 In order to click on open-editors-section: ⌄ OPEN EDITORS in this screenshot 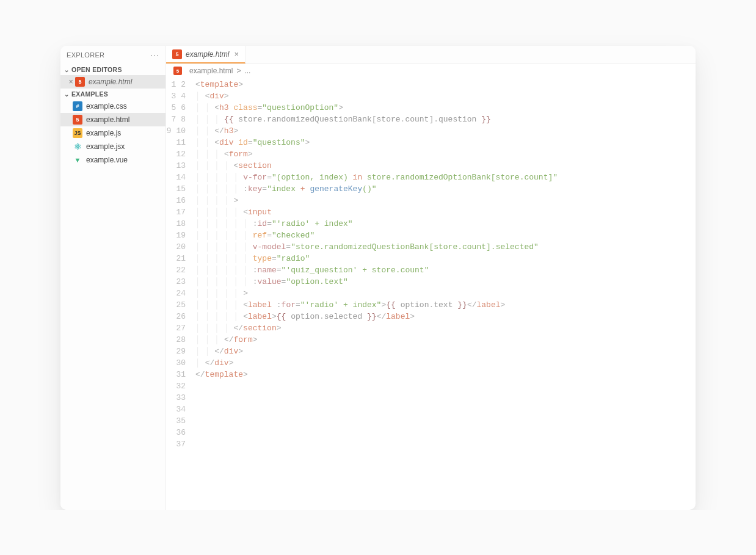, I will do `click(113, 70)`.